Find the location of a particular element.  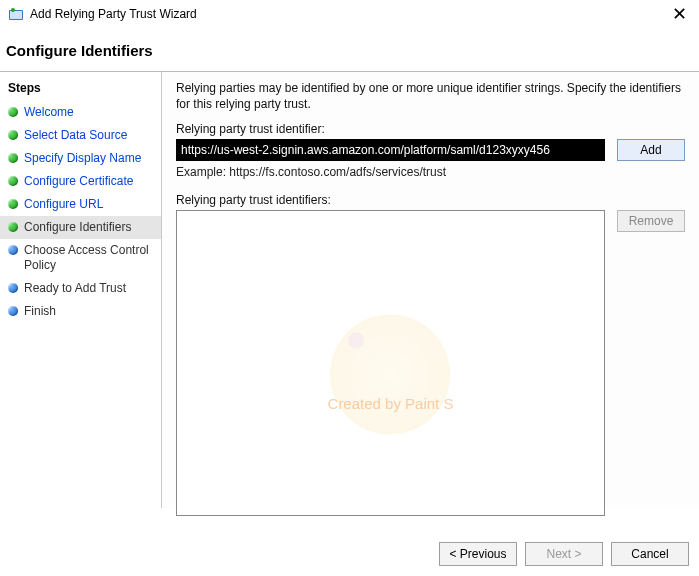

step-label: Choose Access Control Policy is located at coordinates (88, 258).